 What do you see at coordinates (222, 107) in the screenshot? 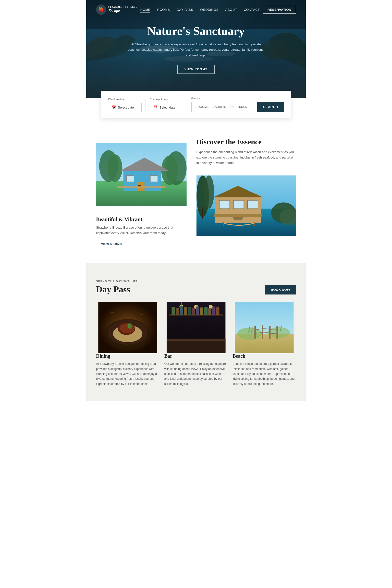
I see `guests-values: 1 ROOMS 1 ADULTS 0 CHILDREN` at bounding box center [222, 107].